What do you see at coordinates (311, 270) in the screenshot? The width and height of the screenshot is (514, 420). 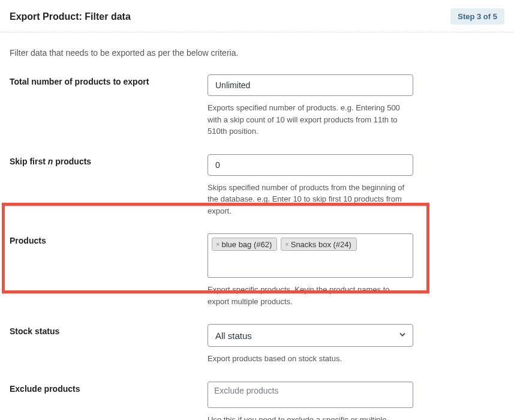 I see `control-products: × blue bag (#62) × Snacks box (#24) Expo…` at bounding box center [311, 270].